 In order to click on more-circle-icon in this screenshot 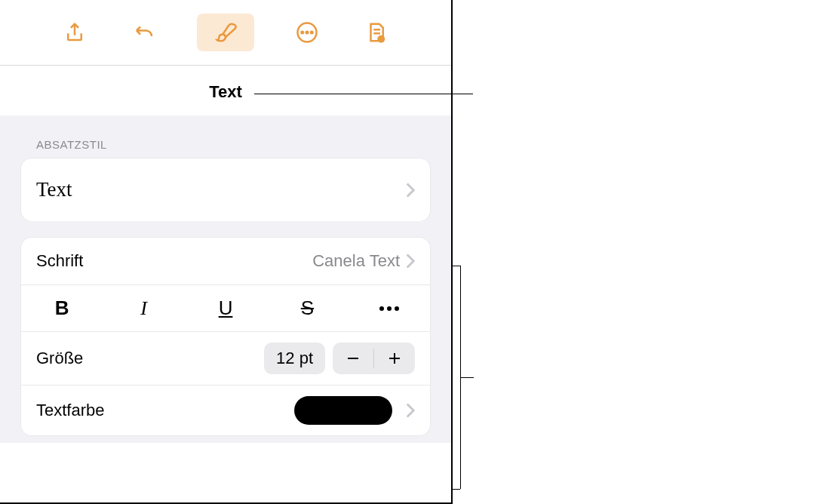, I will do `click(307, 32)`.